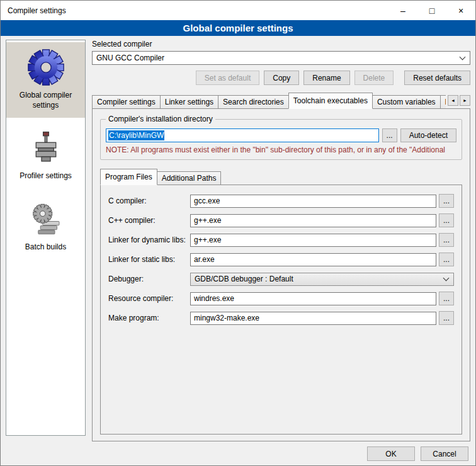 This screenshot has height=466, width=476. What do you see at coordinates (461, 10) in the screenshot?
I see `close-icon: ×` at bounding box center [461, 10].